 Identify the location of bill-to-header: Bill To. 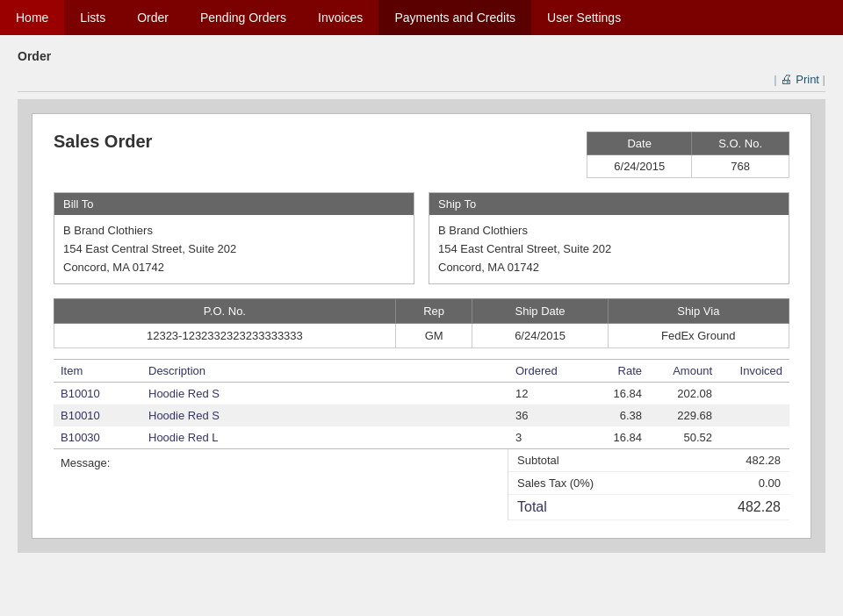
(234, 204).